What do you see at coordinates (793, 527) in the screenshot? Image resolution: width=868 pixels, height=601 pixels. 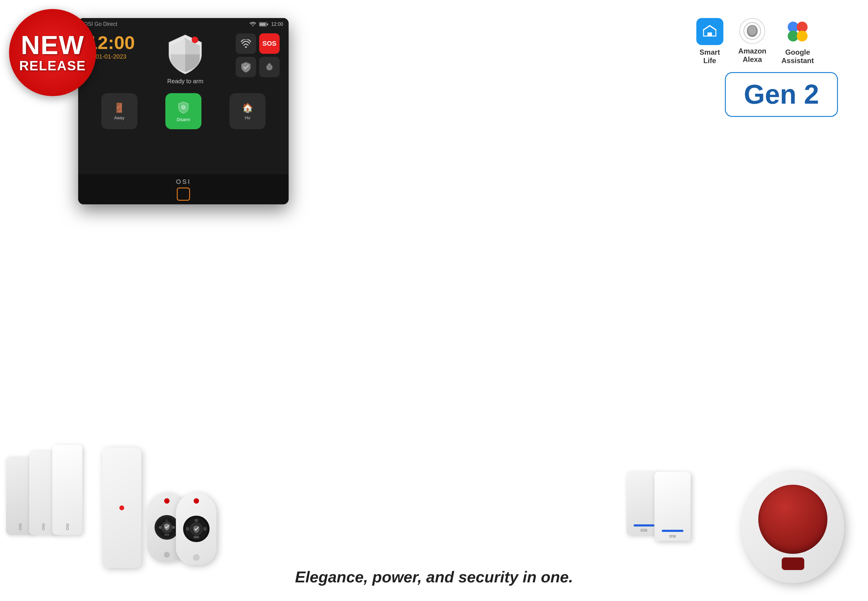 I see `siren-device` at bounding box center [793, 527].